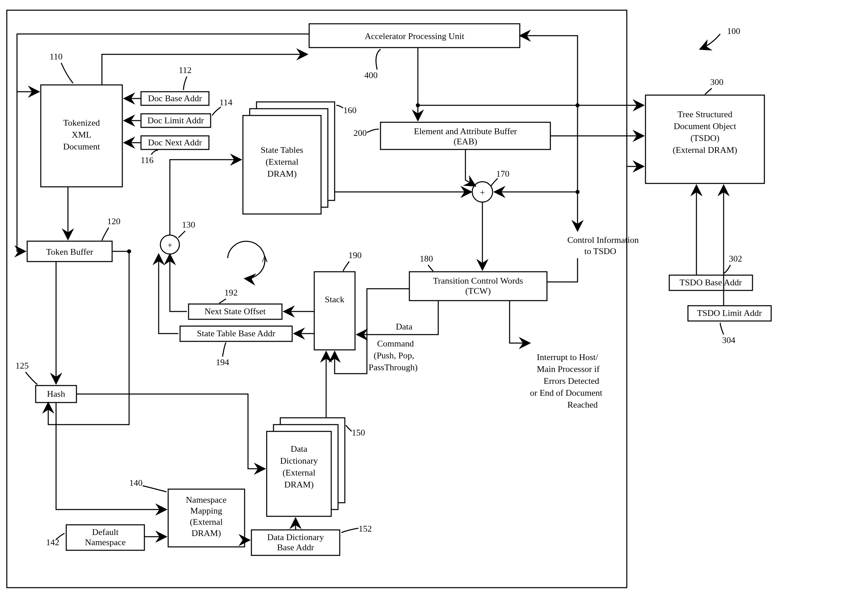 Image resolution: width=868 pixels, height=589 pixels. Describe the element at coordinates (359, 433) in the screenshot. I see `label-150: 150` at that location.